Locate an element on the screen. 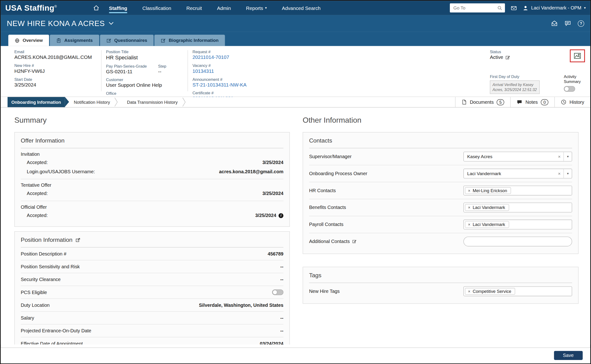 The image size is (591, 364). subtab-notification-history: Notification History is located at coordinates (90, 102).